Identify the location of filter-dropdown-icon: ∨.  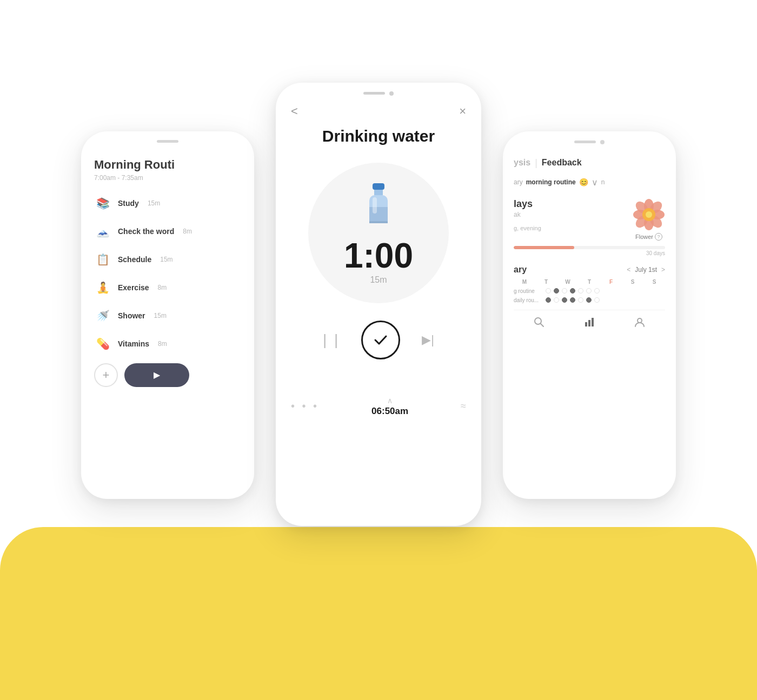
(595, 183).